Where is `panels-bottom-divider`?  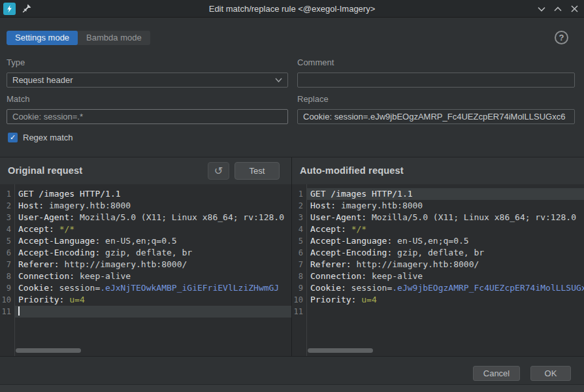
panels-bottom-divider is located at coordinates (292, 357).